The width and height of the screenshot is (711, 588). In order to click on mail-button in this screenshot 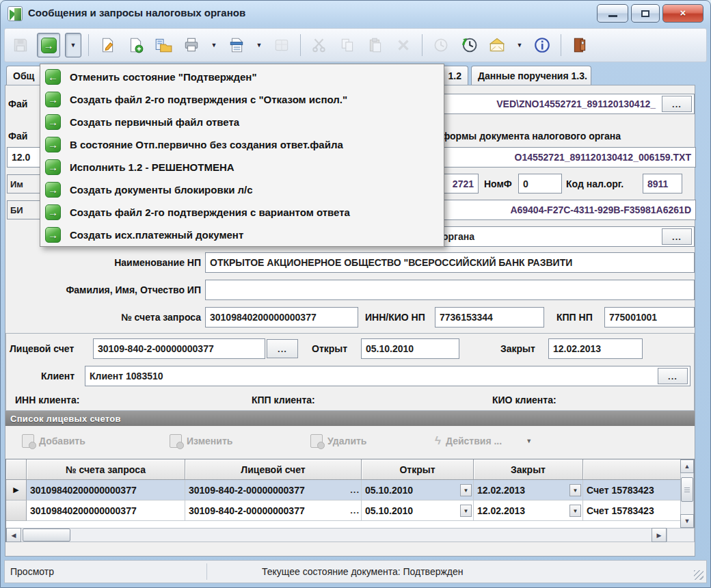, I will do `click(497, 45)`.